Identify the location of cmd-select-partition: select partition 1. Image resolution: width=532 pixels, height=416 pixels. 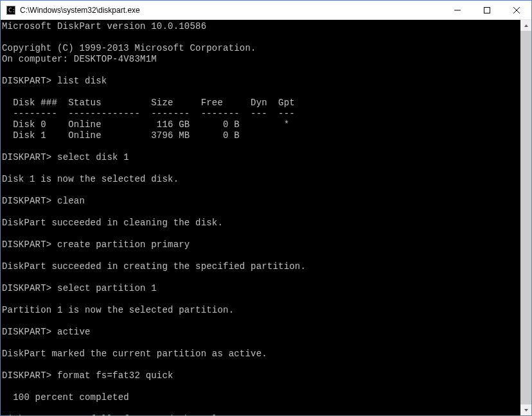
(107, 288).